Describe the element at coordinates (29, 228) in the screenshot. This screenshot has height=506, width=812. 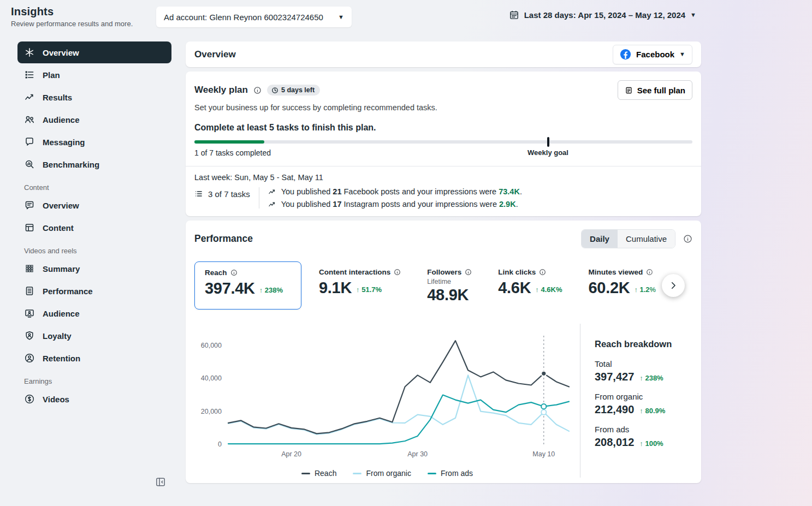
I see `content-table-icon` at that location.